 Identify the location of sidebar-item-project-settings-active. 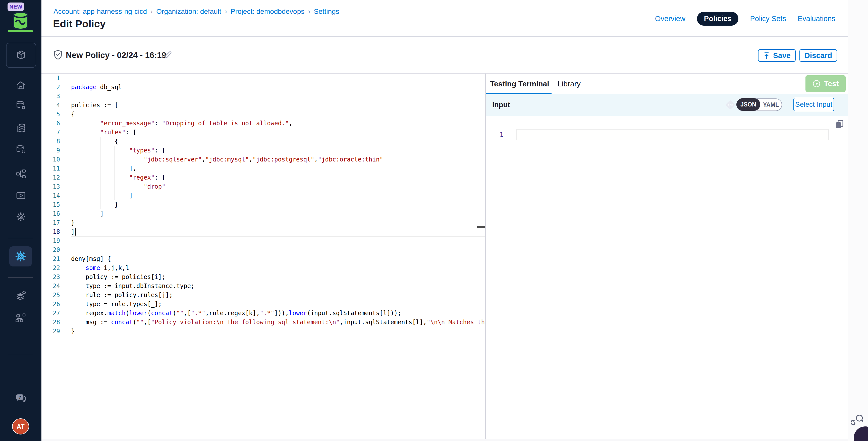
(21, 256).